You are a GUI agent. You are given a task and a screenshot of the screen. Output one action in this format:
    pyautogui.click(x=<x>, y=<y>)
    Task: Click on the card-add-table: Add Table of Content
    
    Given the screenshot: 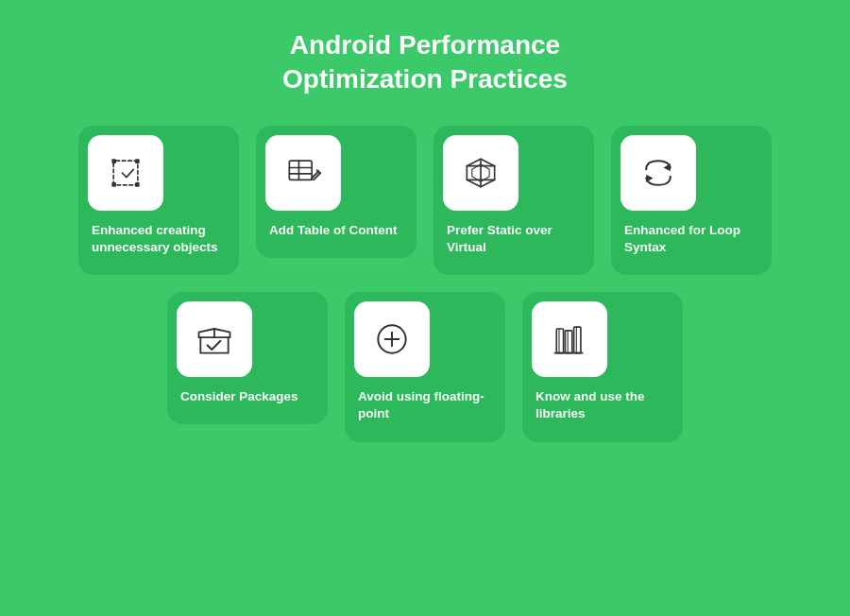 What is the action you would take?
    pyautogui.click(x=336, y=200)
    